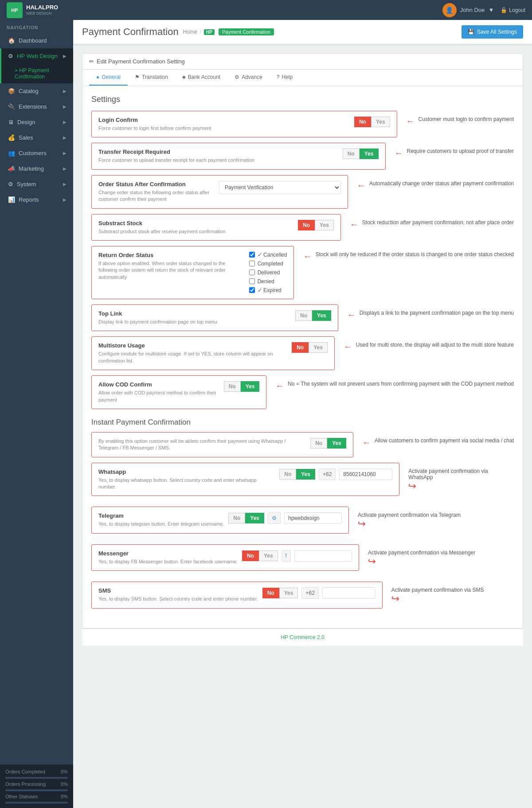  What do you see at coordinates (468, 10) in the screenshot?
I see `user-area: 👤 John Doe ▼` at bounding box center [468, 10].